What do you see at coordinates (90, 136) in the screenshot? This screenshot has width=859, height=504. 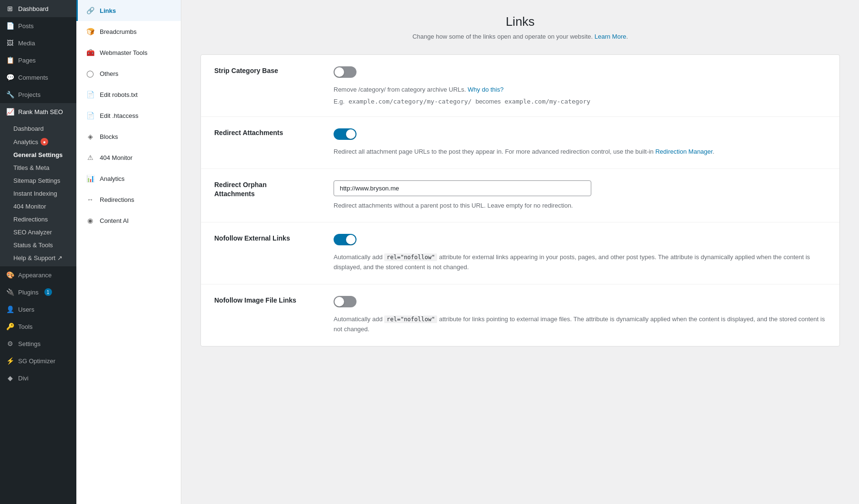 I see `blocks-icon: ◈` at bounding box center [90, 136].